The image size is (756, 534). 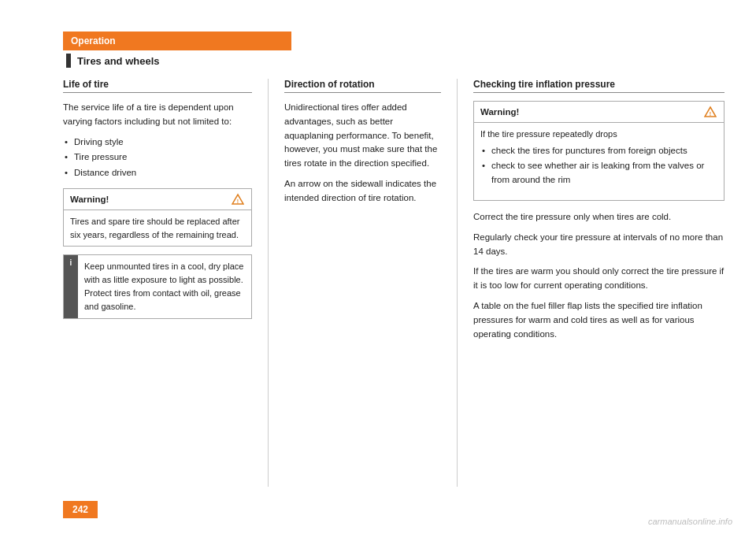 I want to click on list-item: Driving style, so click(x=158, y=143).